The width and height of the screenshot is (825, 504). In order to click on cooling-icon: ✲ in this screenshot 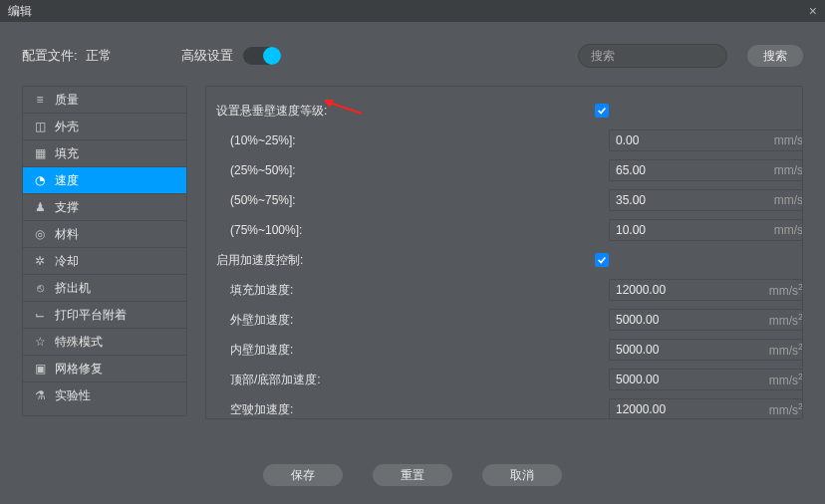, I will do `click(40, 261)`.